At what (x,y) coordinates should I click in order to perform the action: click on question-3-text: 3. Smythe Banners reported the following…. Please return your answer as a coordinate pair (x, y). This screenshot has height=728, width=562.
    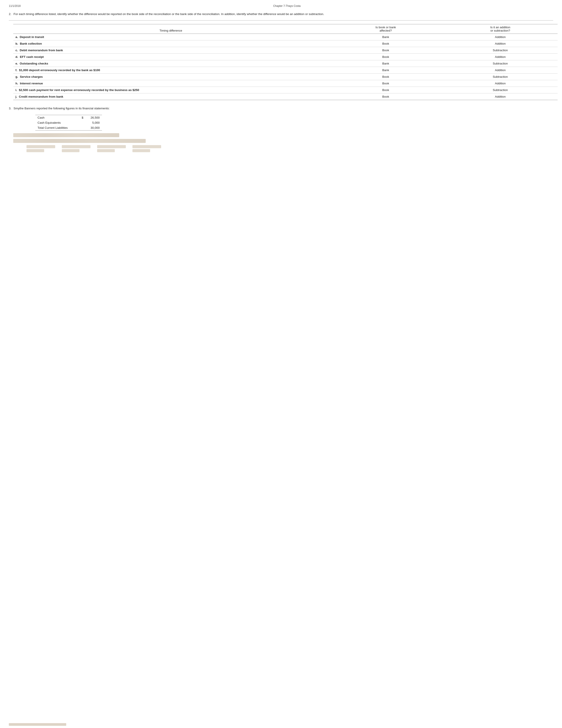
    Looking at the image, I should click on (281, 109).